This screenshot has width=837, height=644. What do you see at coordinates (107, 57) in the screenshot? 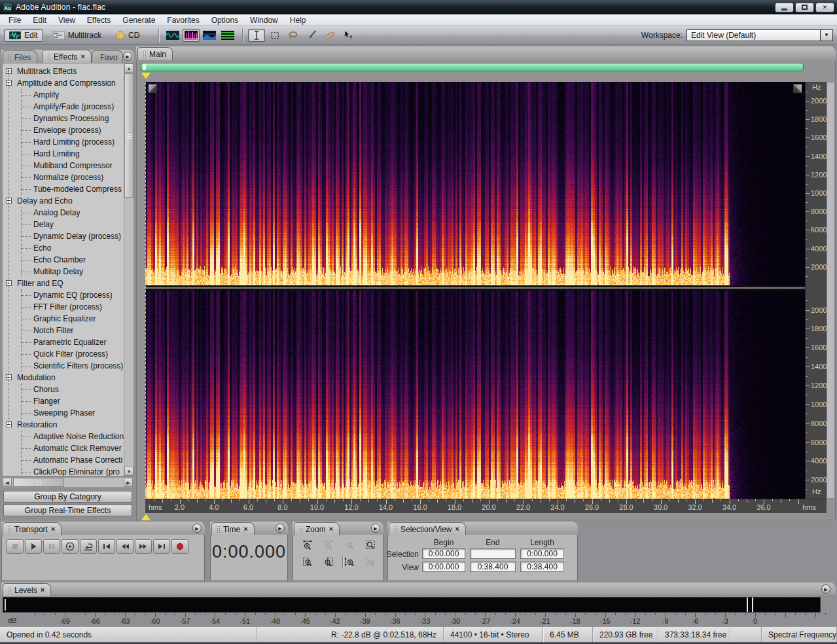
I see `tab-favorites: Favo` at bounding box center [107, 57].